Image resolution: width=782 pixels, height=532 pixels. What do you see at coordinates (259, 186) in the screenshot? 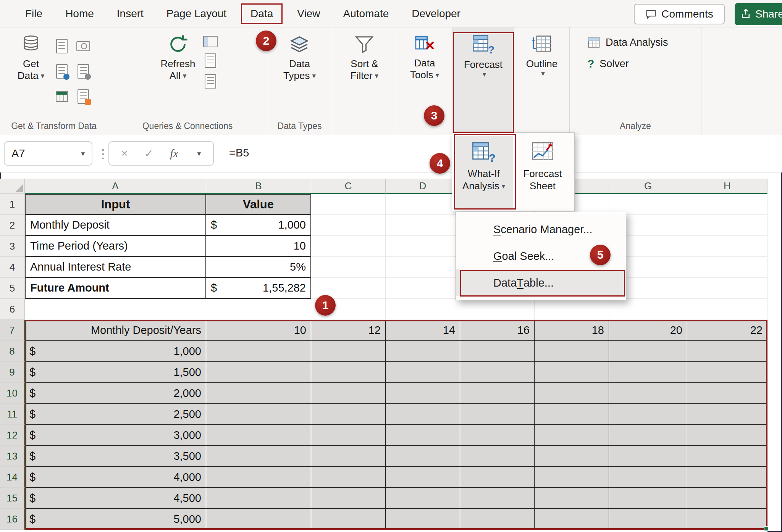
I see `column-header-B: B` at bounding box center [259, 186].